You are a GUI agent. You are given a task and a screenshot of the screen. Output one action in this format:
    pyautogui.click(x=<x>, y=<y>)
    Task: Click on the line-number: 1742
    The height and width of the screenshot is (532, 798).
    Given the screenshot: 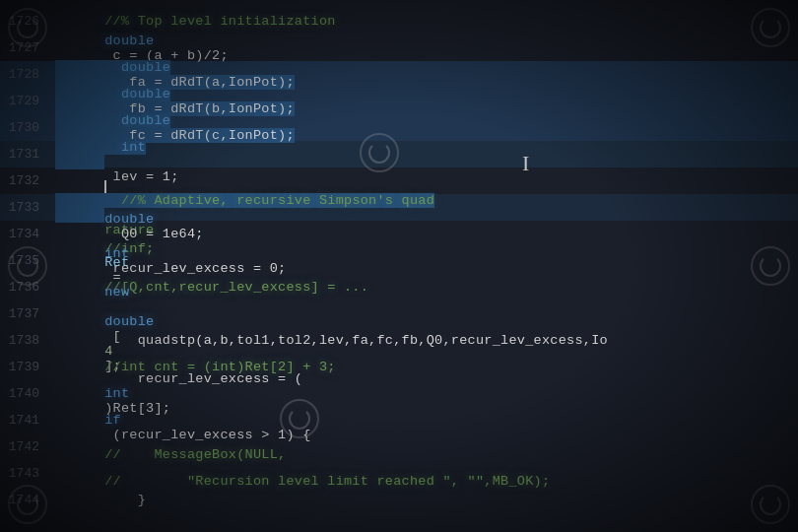 What is the action you would take?
    pyautogui.click(x=30, y=447)
    